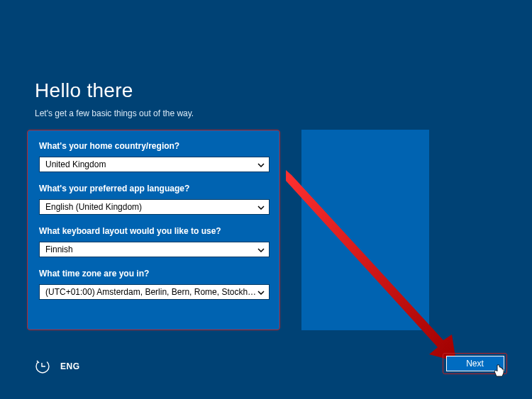 This screenshot has width=532, height=399. I want to click on language-indicator: ENG, so click(70, 366).